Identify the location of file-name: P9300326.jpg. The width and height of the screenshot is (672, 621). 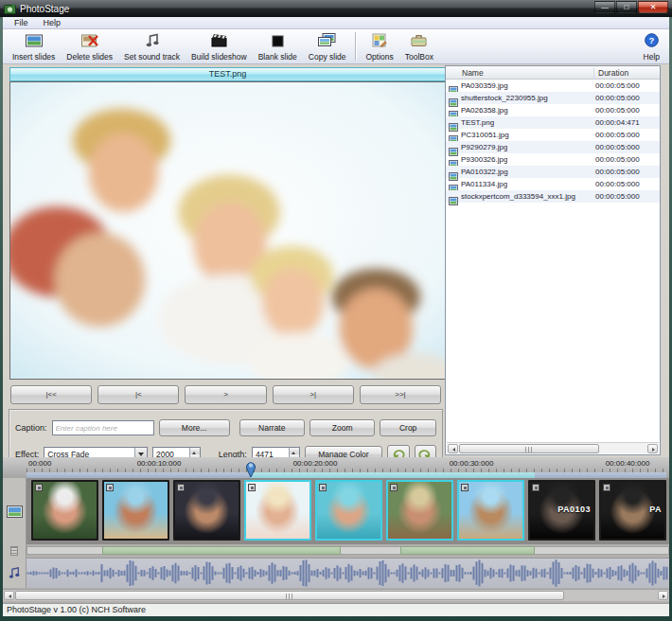
(485, 159).